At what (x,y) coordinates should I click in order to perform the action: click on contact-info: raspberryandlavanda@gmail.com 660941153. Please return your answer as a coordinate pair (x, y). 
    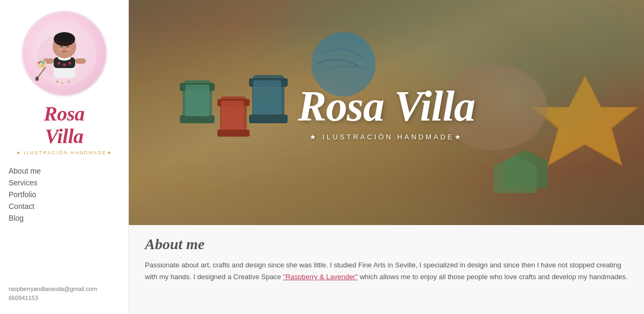
    Looking at the image, I should click on (64, 294).